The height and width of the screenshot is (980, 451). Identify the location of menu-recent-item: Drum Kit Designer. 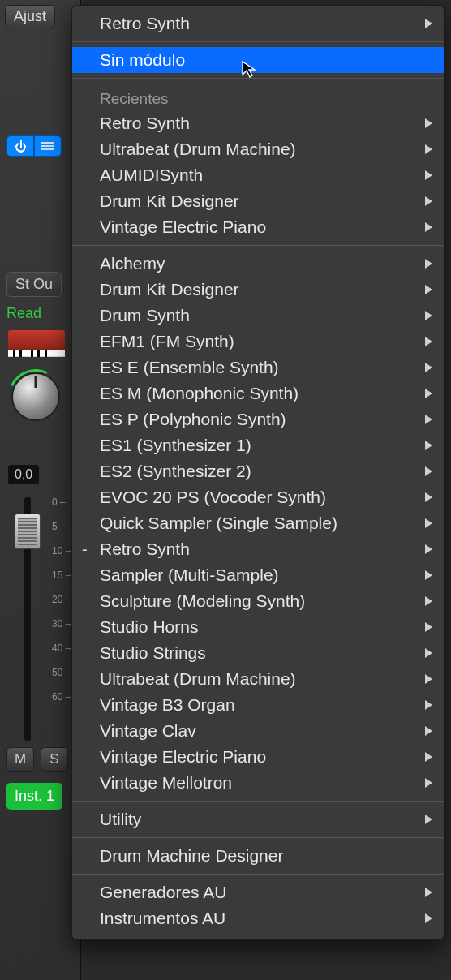
(258, 201).